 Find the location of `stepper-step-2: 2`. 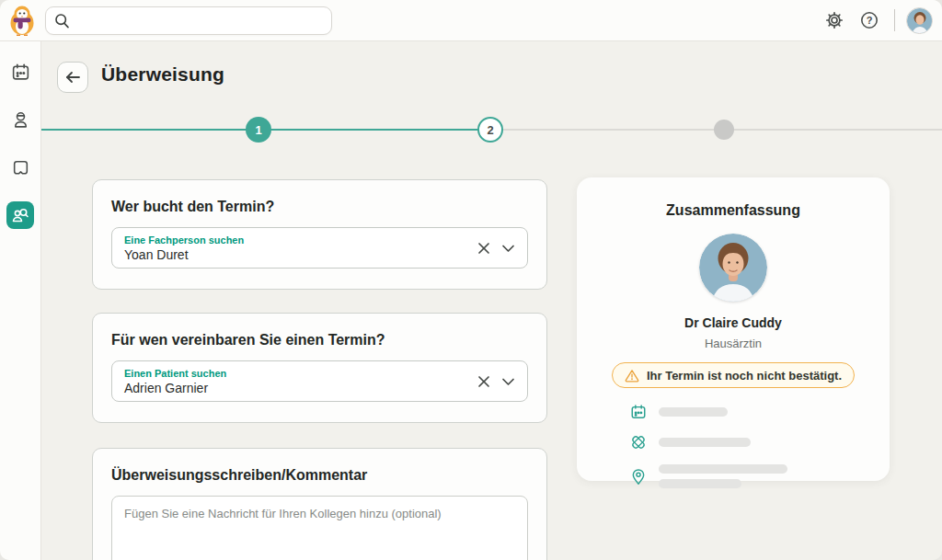

stepper-step-2: 2 is located at coordinates (490, 130).